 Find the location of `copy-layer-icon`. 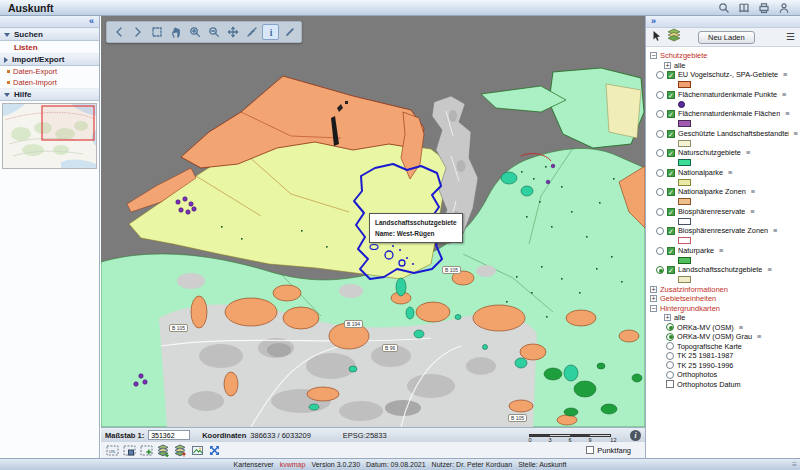

copy-layer-icon is located at coordinates (180, 450).